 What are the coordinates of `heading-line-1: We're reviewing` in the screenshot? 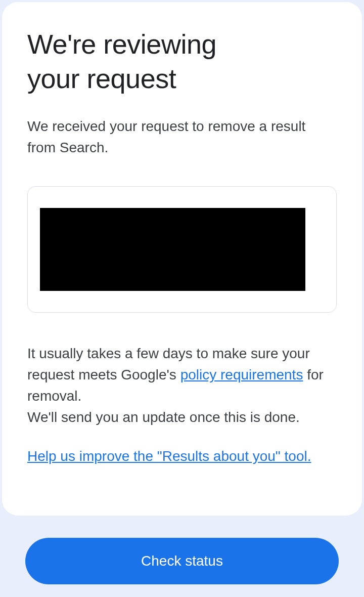 It's located at (122, 44).